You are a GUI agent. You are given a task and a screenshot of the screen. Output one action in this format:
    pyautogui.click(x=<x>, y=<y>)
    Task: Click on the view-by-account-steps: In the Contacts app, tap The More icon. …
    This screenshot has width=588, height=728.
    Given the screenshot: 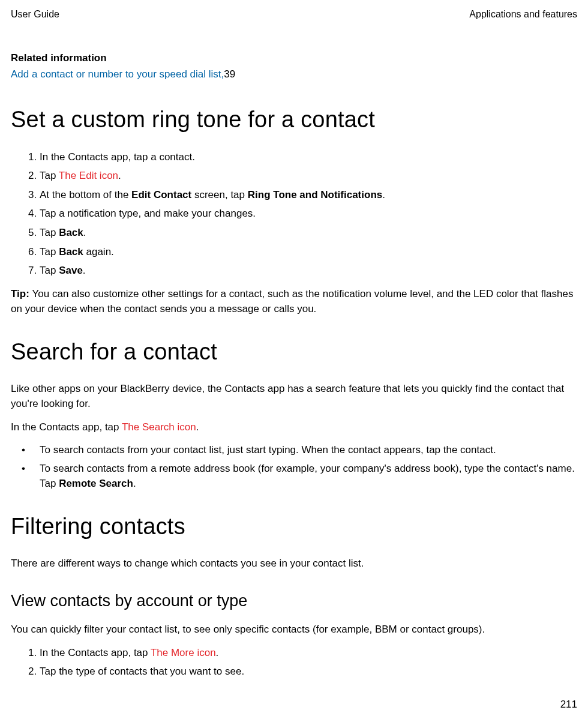 What is the action you would take?
    pyautogui.click(x=294, y=663)
    